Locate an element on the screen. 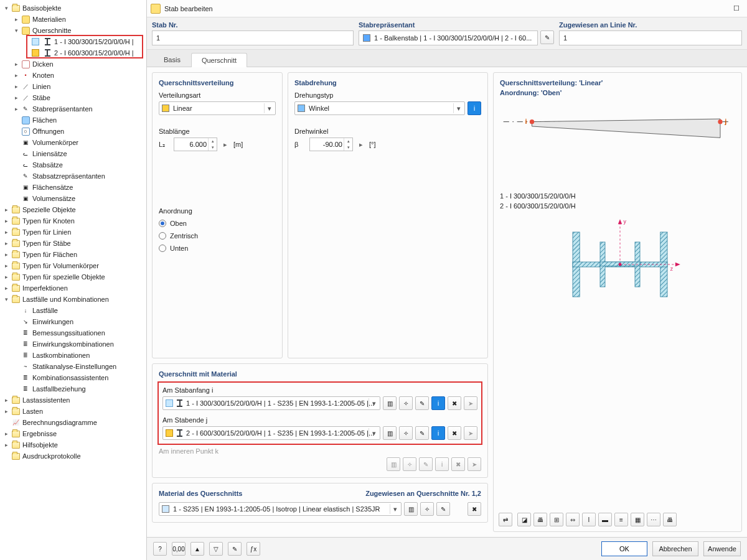 The width and height of the screenshot is (747, 560). maximize-icon: ☐ is located at coordinates (736, 9).